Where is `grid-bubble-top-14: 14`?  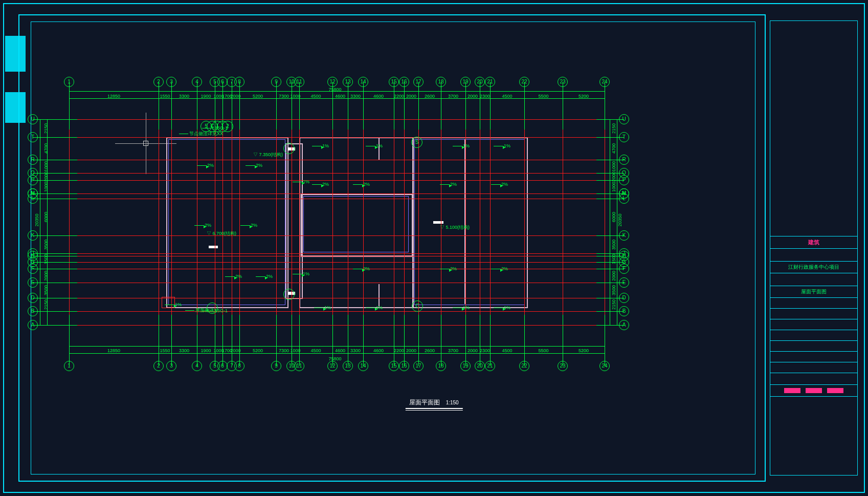 grid-bubble-top-14: 14 is located at coordinates (363, 82).